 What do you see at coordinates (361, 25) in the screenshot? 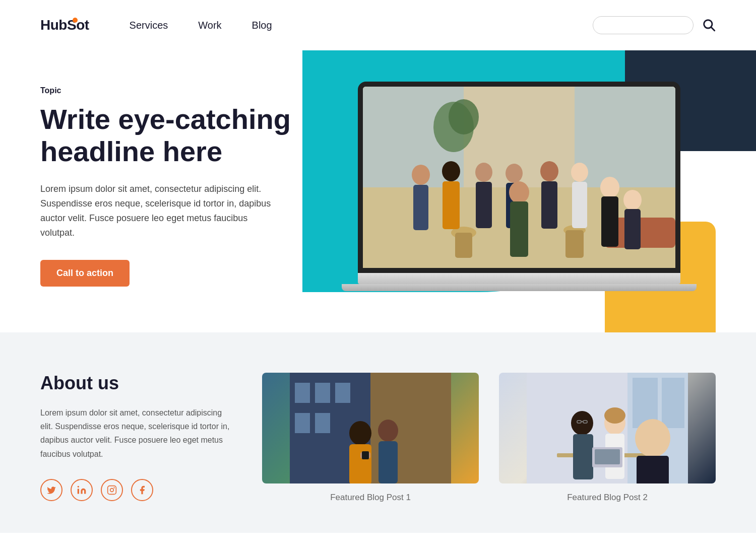
I see `main-nav: Services Work Blog` at bounding box center [361, 25].